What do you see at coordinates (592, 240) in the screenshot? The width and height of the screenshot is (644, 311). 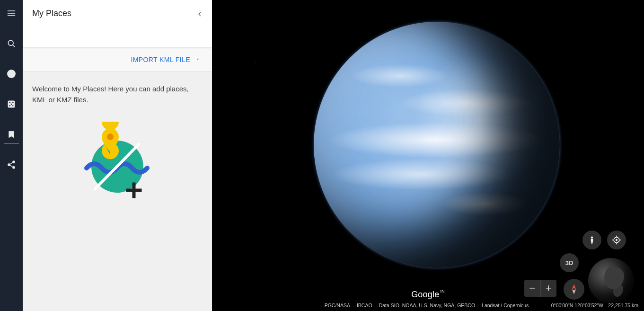 I see `pegman-button` at bounding box center [592, 240].